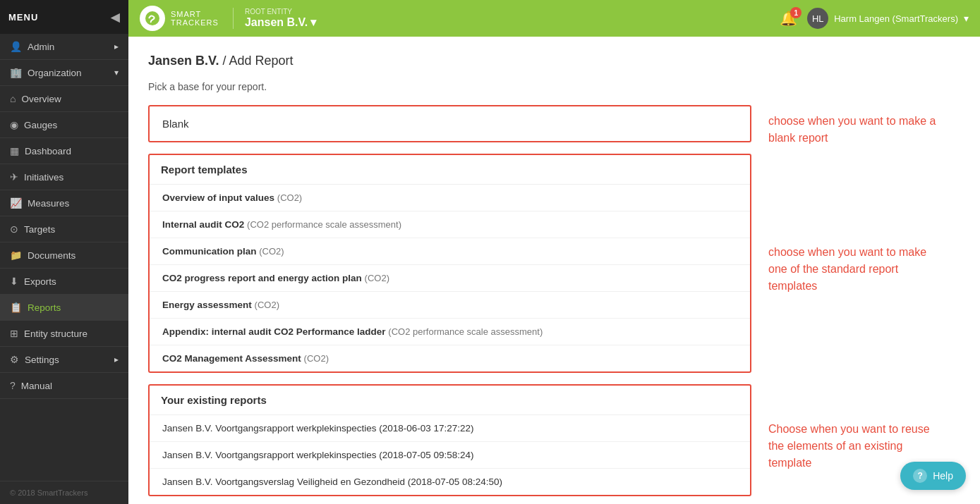 The height and width of the screenshot is (504, 980). What do you see at coordinates (195, 18) in the screenshot?
I see `logo-text: SMART TRACKERS` at bounding box center [195, 18].